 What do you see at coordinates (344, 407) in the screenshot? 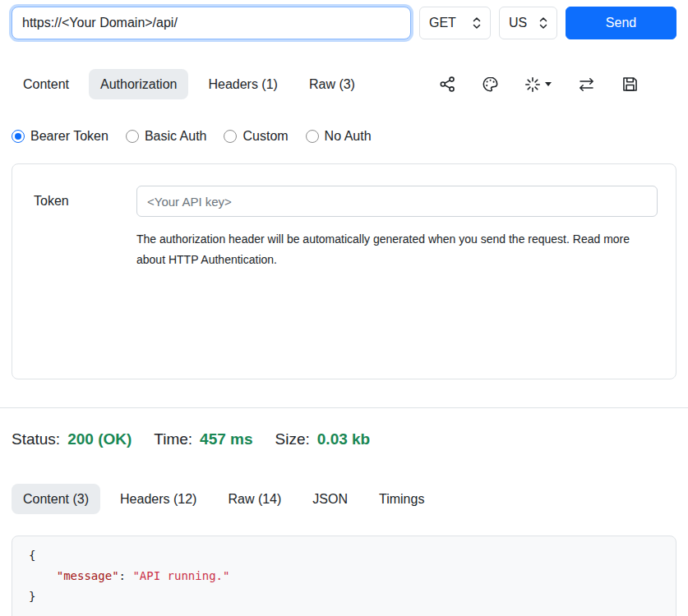
I see `section-divider` at bounding box center [344, 407].